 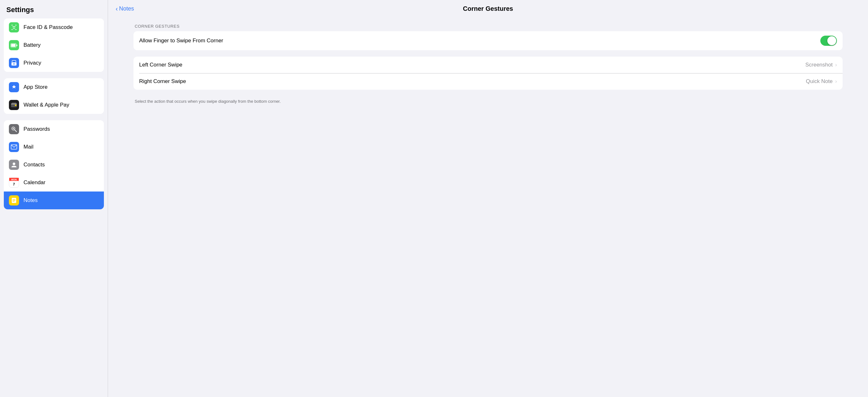 What do you see at coordinates (488, 82) in the screenshot?
I see `right-corner-row: Right Corner Swipe Quick Note ›` at bounding box center [488, 82].